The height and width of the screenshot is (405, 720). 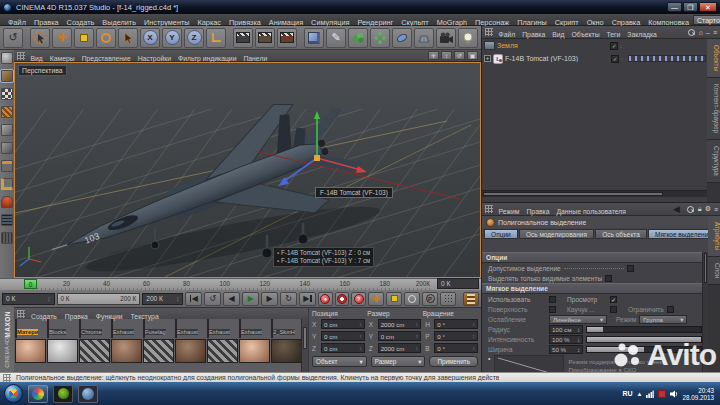 What do you see at coordinates (714, 236) in the screenshot?
I see `panel-tab: Атрибуты` at bounding box center [714, 236].